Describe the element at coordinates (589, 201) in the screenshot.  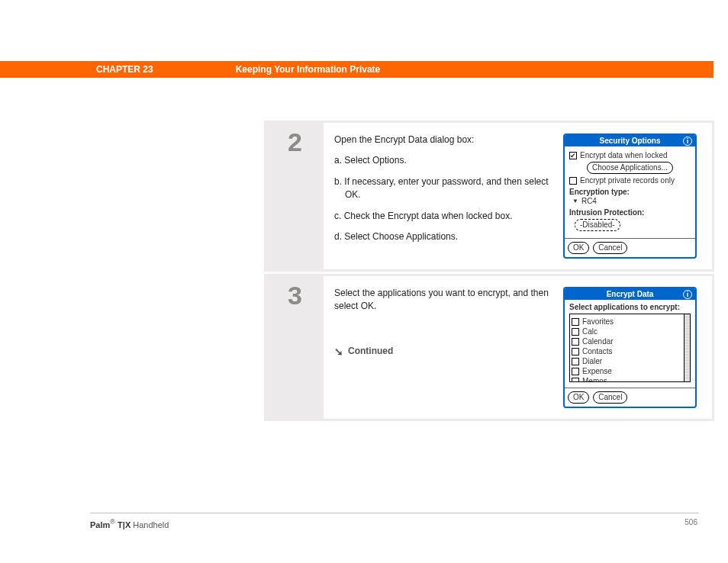
I see `encryption-type-value: RC4` at that location.